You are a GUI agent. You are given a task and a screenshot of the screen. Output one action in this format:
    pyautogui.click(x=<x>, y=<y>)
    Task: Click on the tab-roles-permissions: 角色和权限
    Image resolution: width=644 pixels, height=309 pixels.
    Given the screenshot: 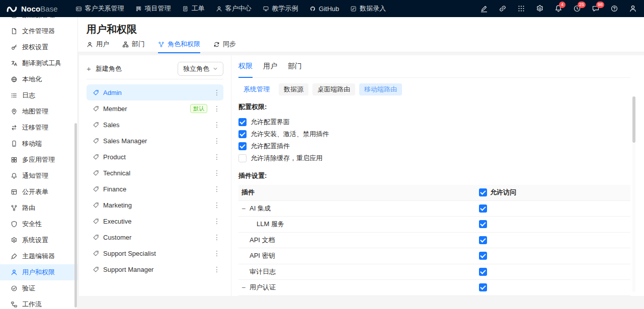 What is the action you would take?
    pyautogui.click(x=179, y=46)
    